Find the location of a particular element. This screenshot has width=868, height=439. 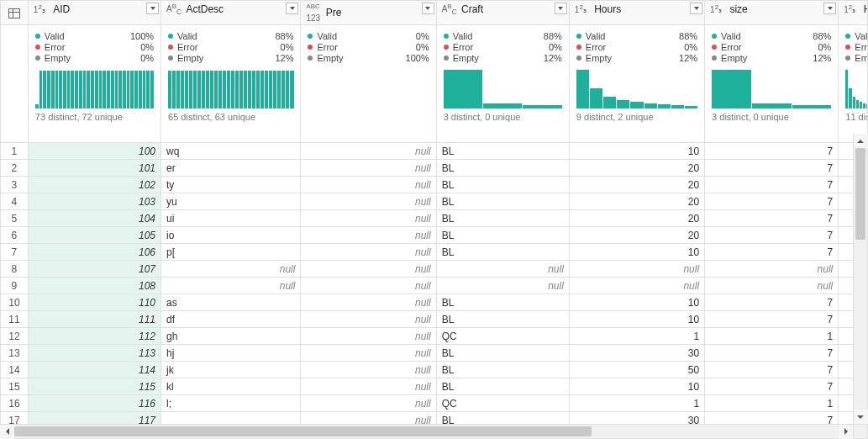

cell-aid: 111 is located at coordinates (94, 320).